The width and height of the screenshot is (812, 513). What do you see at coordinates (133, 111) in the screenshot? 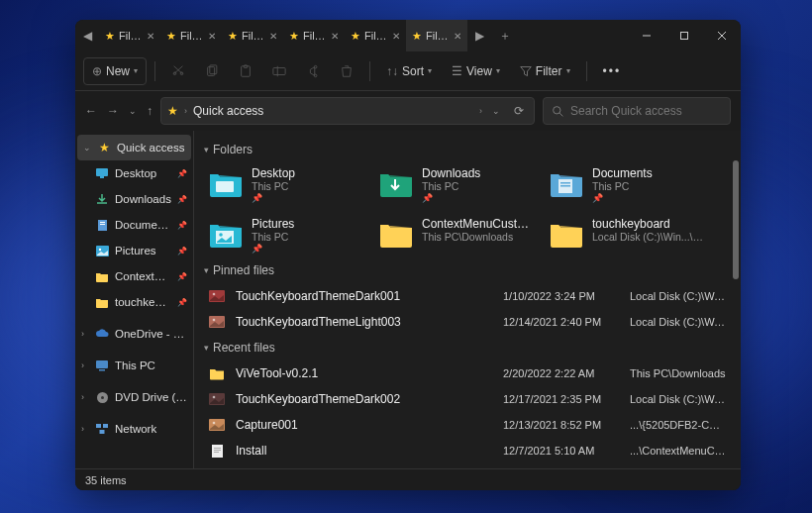
I see `recent-locations-button: ⌄` at bounding box center [133, 111].